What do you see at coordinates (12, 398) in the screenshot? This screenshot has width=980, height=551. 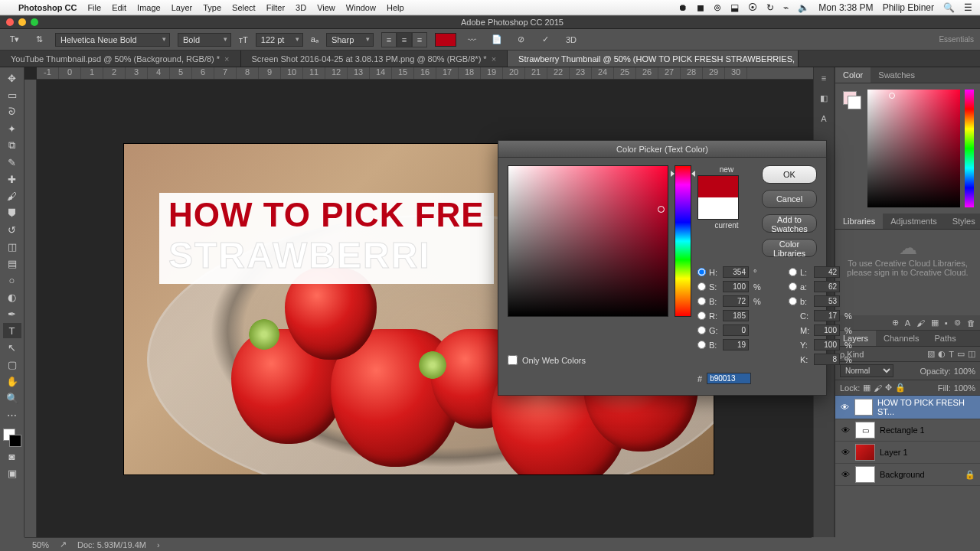 I see `zoom-tool-icon: 🔍` at bounding box center [12, 398].